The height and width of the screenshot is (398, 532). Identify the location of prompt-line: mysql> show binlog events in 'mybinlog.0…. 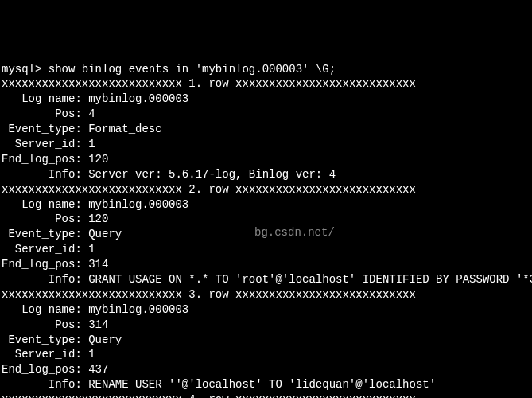
(169, 69).